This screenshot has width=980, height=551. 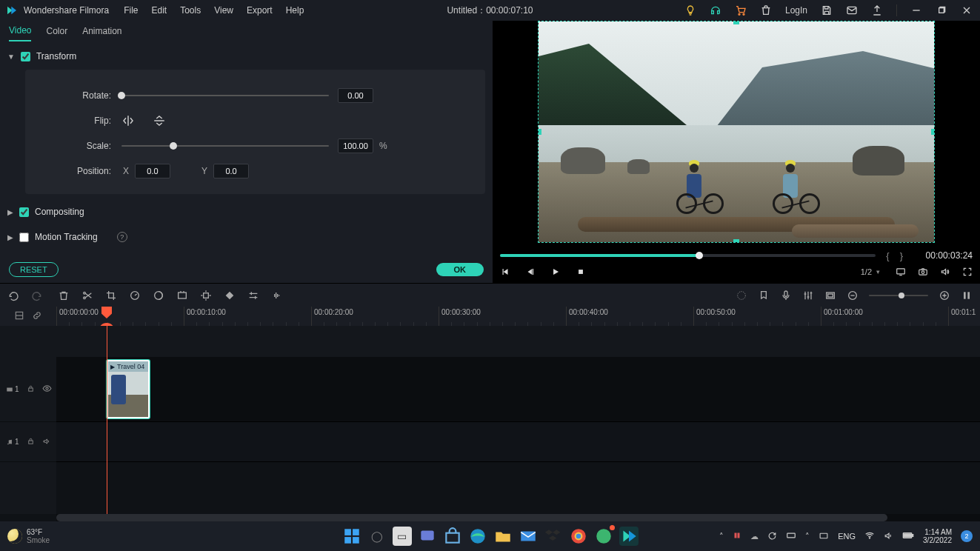 I want to click on volume-icon, so click(x=945, y=272).